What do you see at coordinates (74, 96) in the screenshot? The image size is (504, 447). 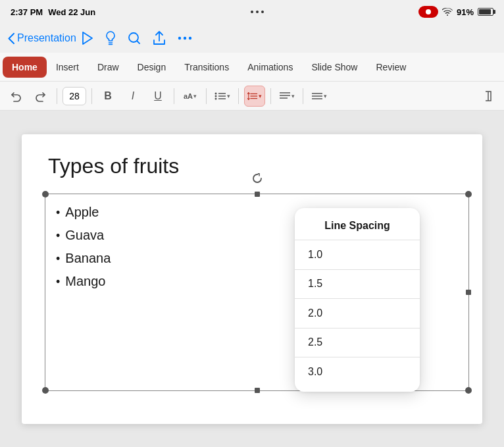 I see `font-size-value: 28` at bounding box center [74, 96].